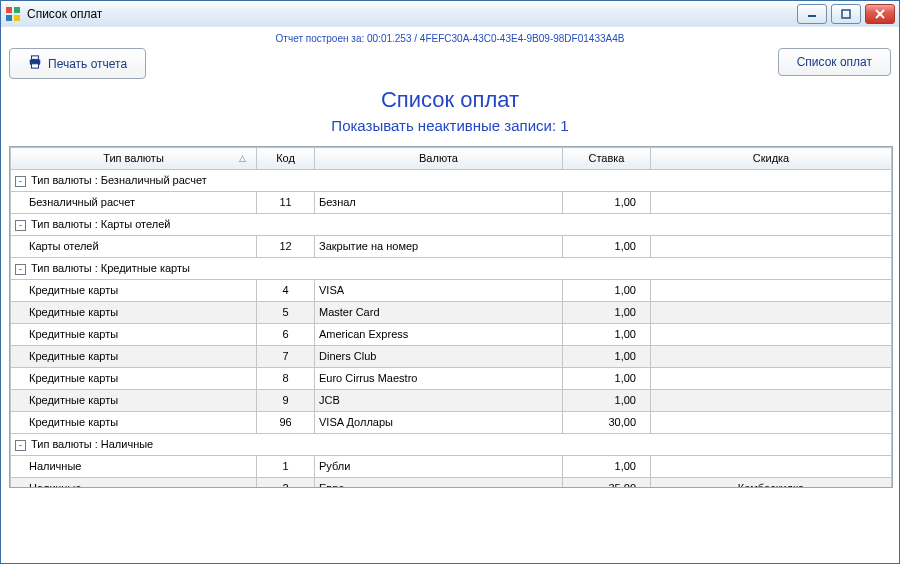 This screenshot has width=900, height=564. I want to click on meta-time: 00:01.253, so click(390, 38).